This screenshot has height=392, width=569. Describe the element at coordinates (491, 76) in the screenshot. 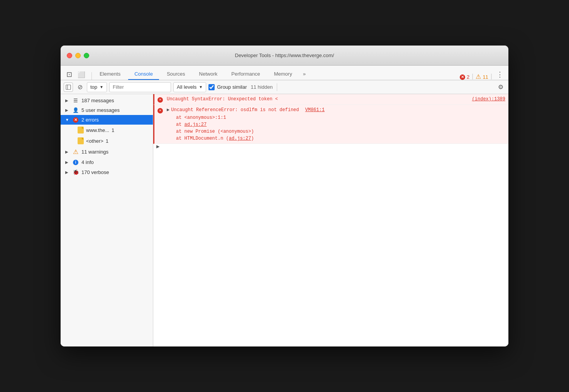

I see `badge-divider2: |` at that location.